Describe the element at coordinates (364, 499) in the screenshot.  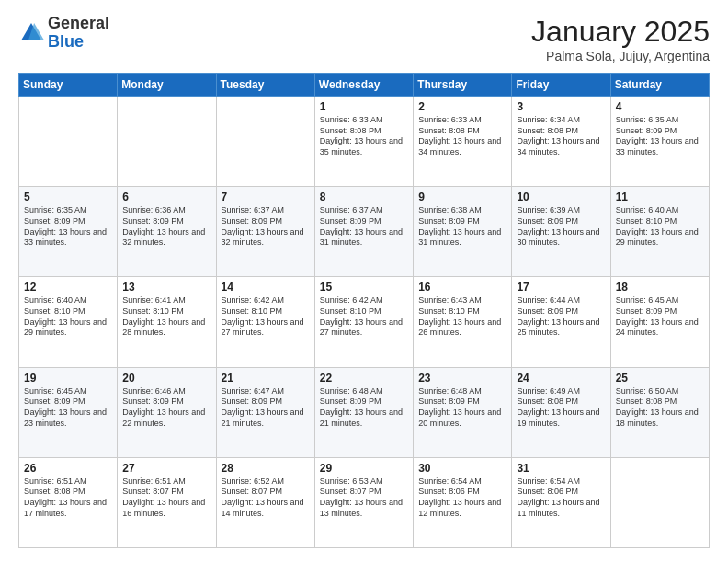
I see `day-info: Sunrise: 6:53 AM Sunset: 8:07 PM Dayligh…` at that location.